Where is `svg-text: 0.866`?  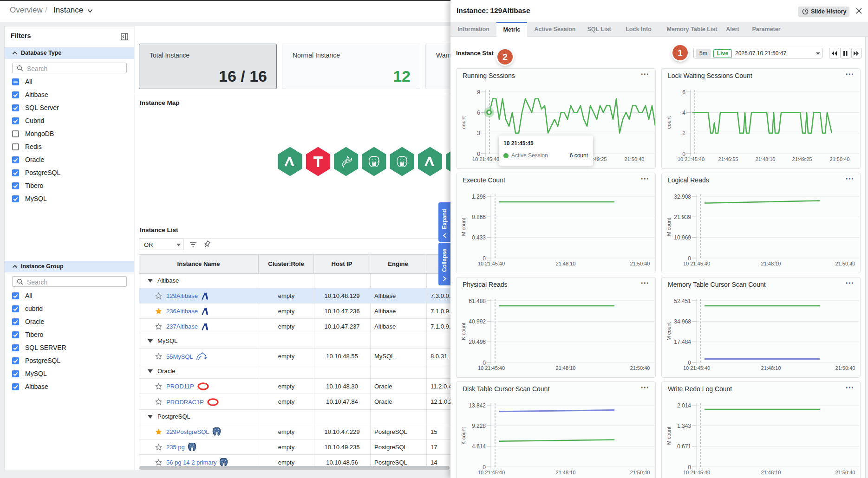
svg-text: 0.866 is located at coordinates (479, 217).